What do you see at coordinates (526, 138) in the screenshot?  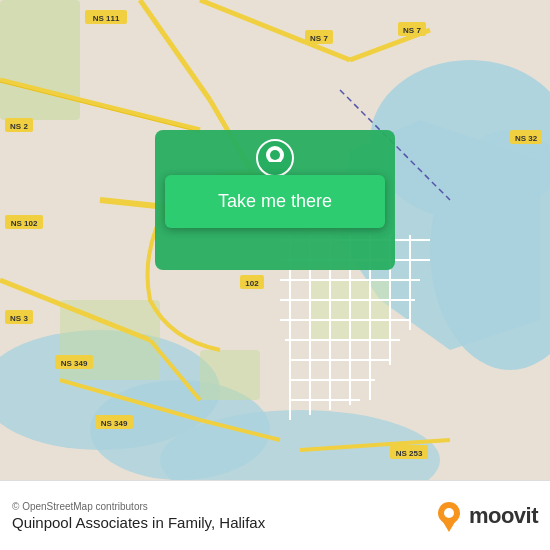 I see `svg-text: NS 32` at bounding box center [526, 138].